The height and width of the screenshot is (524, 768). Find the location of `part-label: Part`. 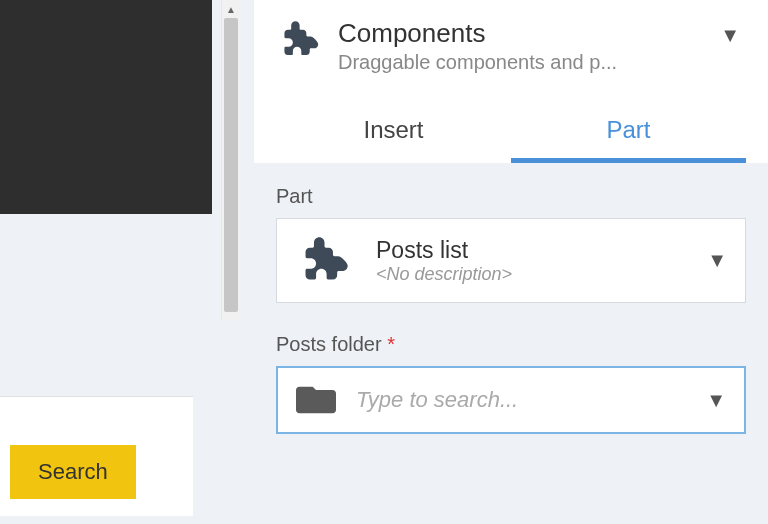

part-label: Part is located at coordinates (511, 196).